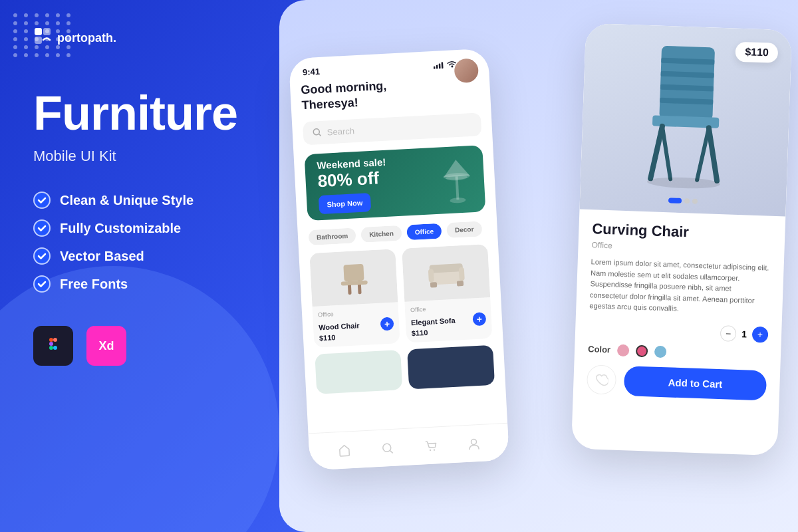 The width and height of the screenshot is (798, 532). Describe the element at coordinates (400, 296) in the screenshot. I see `phone1-products: Office Wood Chair + $110` at that location.